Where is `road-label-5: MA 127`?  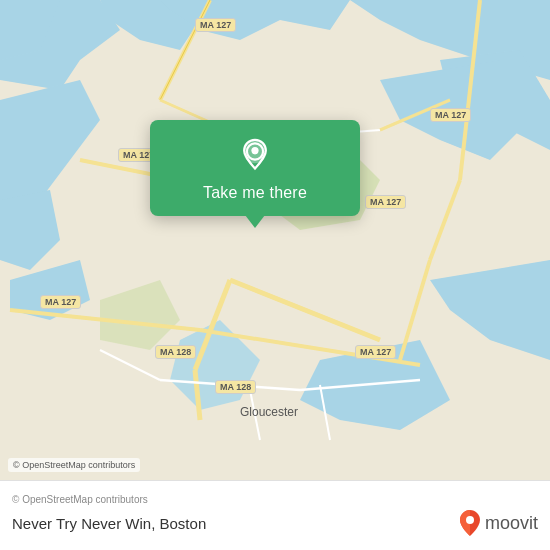 road-label-5: MA 127 is located at coordinates (376, 352).